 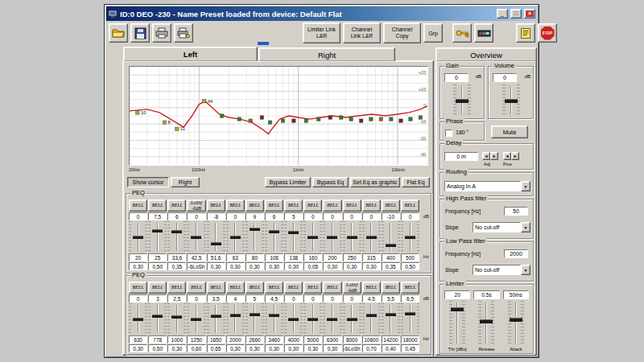 What do you see at coordinates (158, 298) in the screenshot?
I see `eq-band-gain-field: 3` at bounding box center [158, 298].